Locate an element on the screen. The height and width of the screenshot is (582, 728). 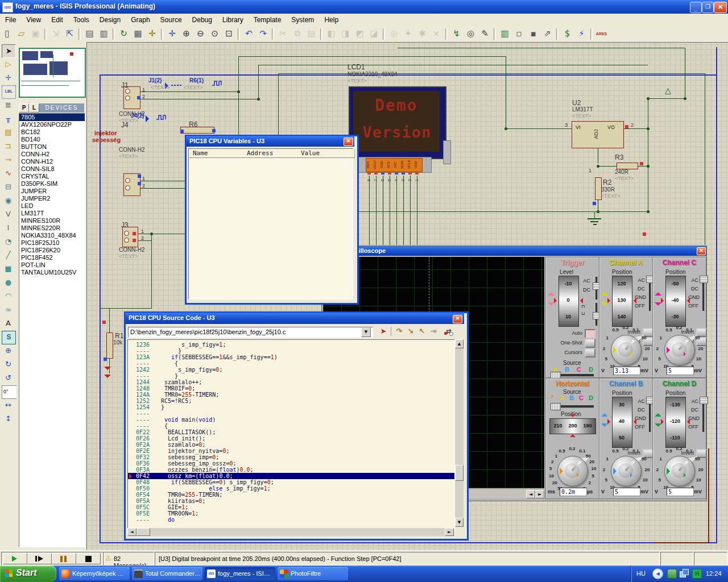
pan-icon: ✛ is located at coordinates (172, 34).